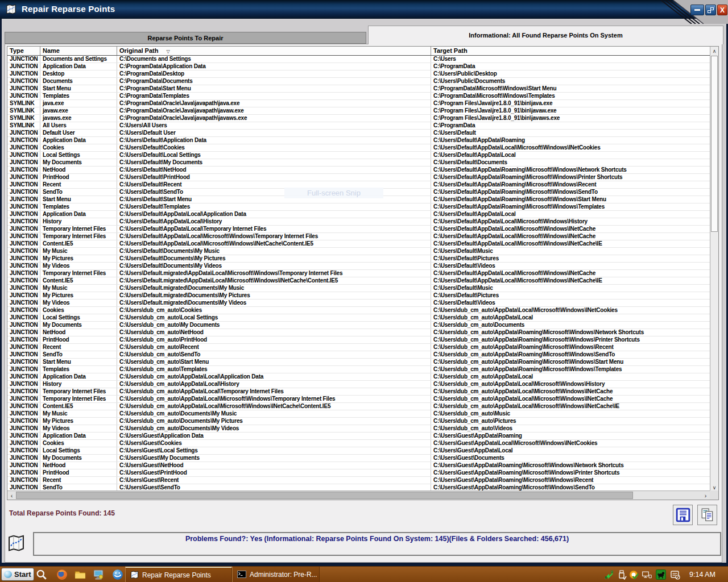  Describe the element at coordinates (714, 51) in the screenshot. I see `scroll-up-icon: ∧` at that location.